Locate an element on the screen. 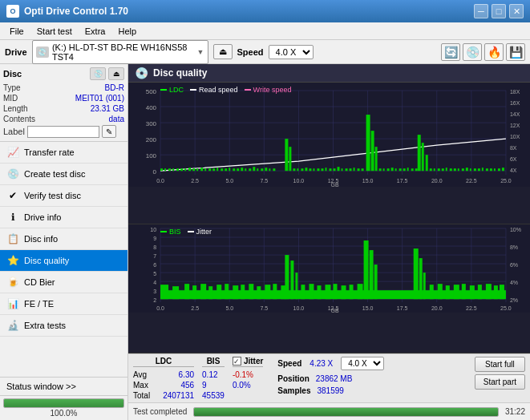 The image size is (530, 420). menu-file: File is located at coordinates (17, 31).